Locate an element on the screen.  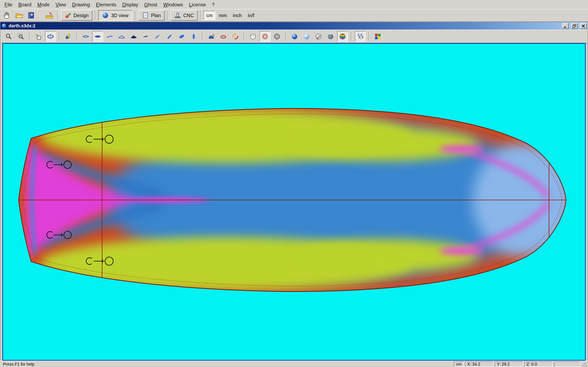
open-folder-icon is located at coordinates (19, 15).